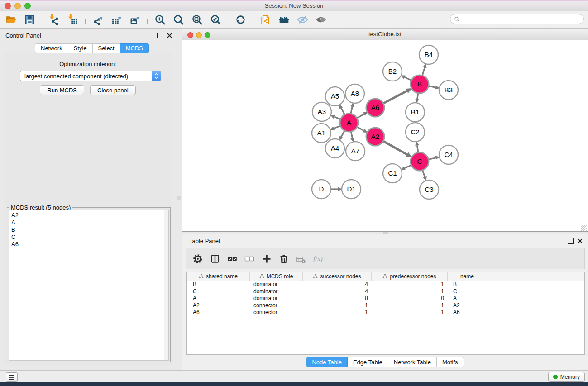 This screenshot has width=588, height=386. I want to click on edge-A2-C, so click(397, 149).